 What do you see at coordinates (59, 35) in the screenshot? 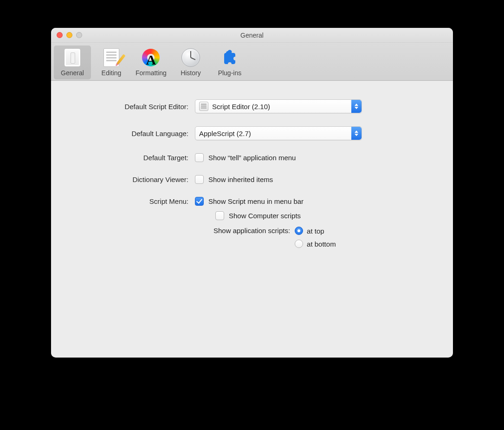
I see `close-button` at bounding box center [59, 35].